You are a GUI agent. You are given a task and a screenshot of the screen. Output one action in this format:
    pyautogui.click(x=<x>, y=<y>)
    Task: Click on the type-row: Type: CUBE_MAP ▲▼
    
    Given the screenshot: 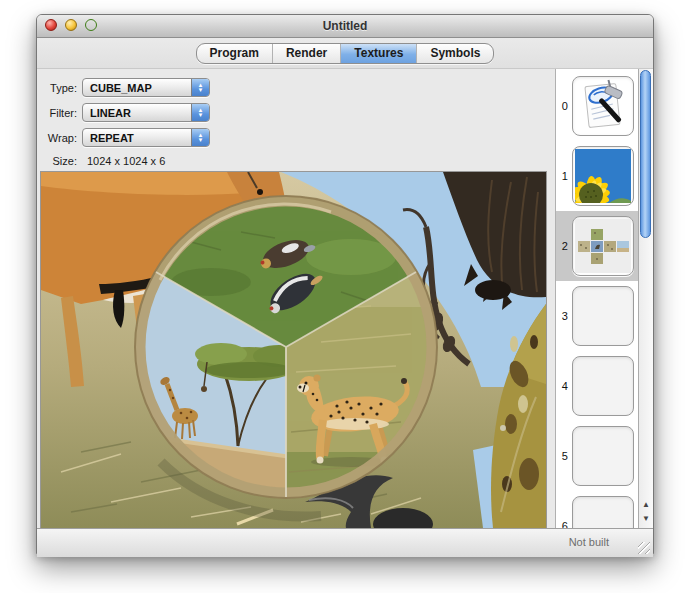 What is the action you would take?
    pyautogui.click(x=299, y=88)
    